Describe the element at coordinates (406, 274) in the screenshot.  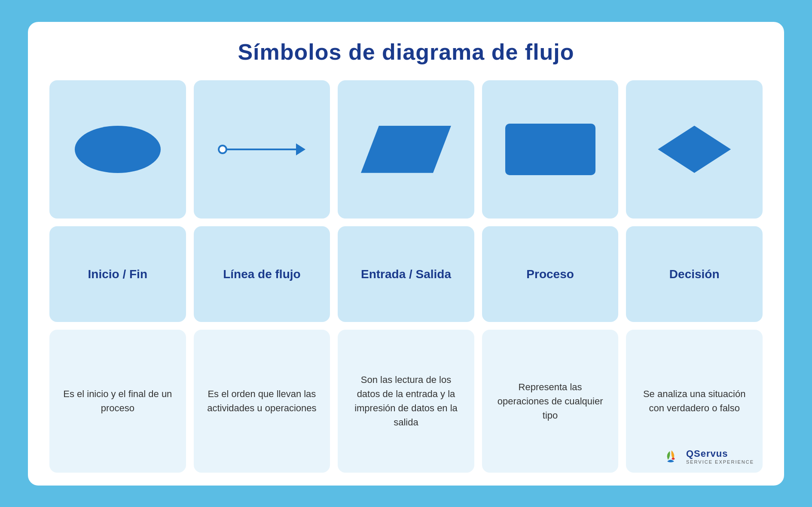
I see `label-cell-entrada-salida: Entrada / Salida` at that location.